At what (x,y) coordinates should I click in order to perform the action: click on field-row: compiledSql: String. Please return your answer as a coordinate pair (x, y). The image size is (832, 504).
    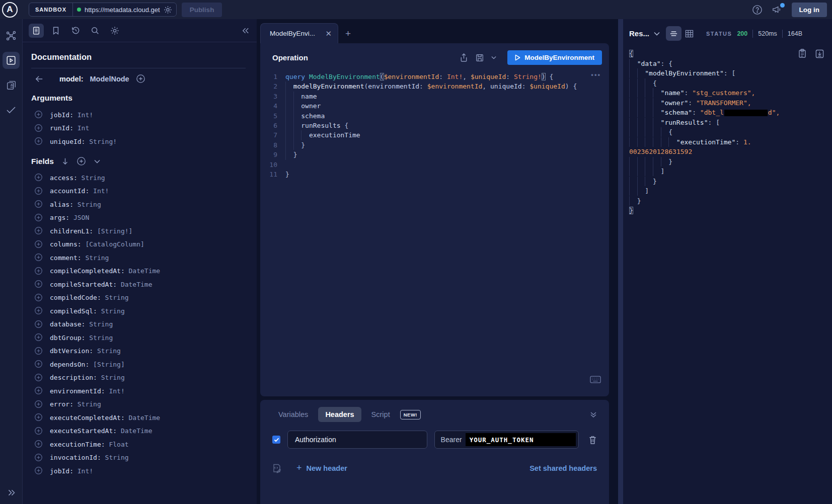
    Looking at the image, I should click on (138, 311).